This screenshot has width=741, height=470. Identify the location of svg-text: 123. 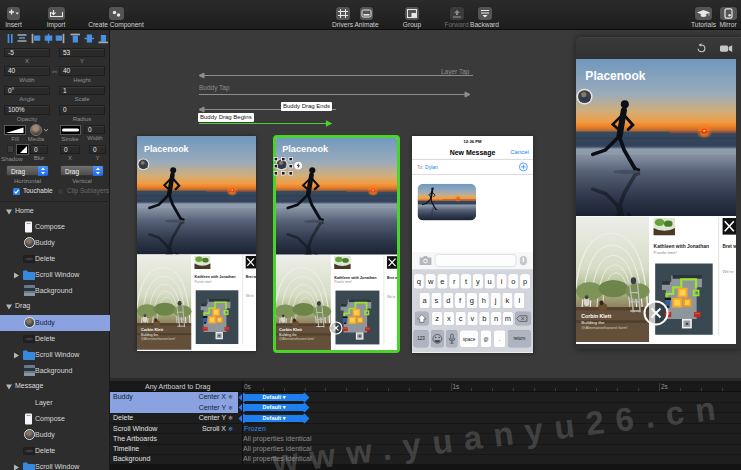
(421, 338).